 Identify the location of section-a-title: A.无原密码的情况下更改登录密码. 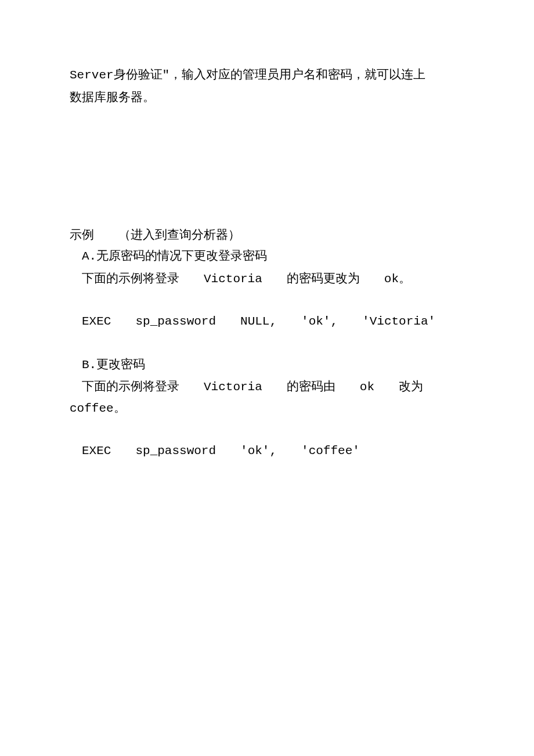
(267, 257).